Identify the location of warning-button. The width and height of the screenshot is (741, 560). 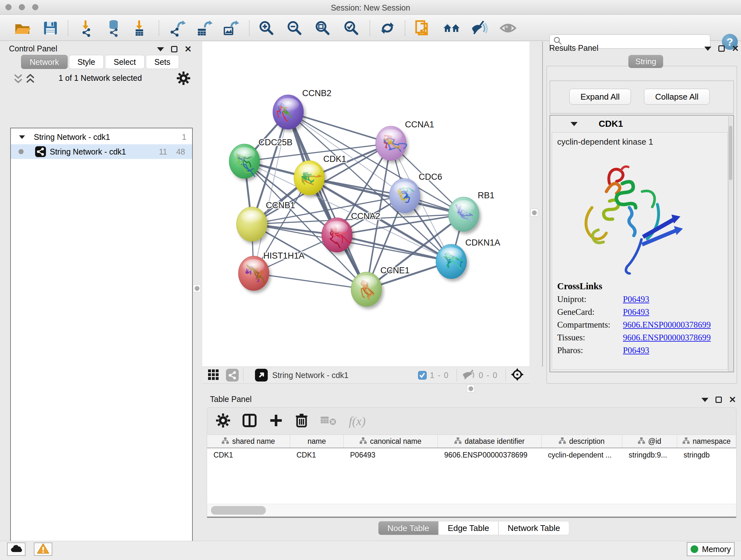
(43, 549).